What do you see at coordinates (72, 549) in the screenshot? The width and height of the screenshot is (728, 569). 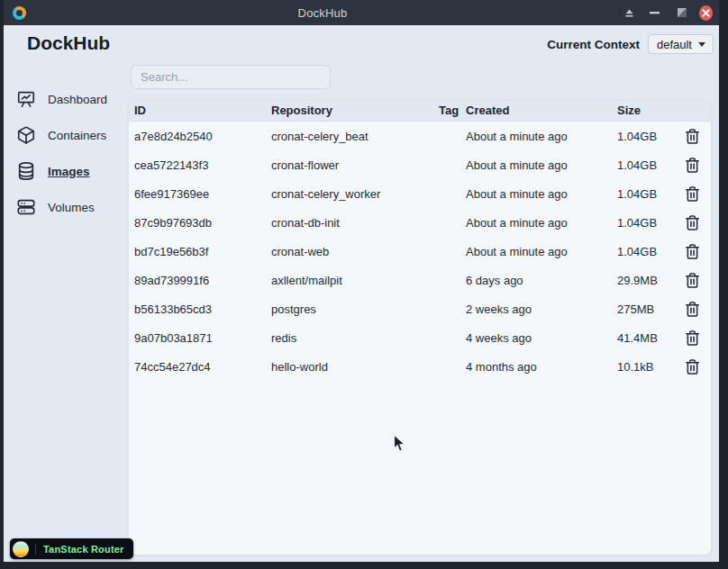 I see `tanstack-router-badge: TanStack Router` at bounding box center [72, 549].